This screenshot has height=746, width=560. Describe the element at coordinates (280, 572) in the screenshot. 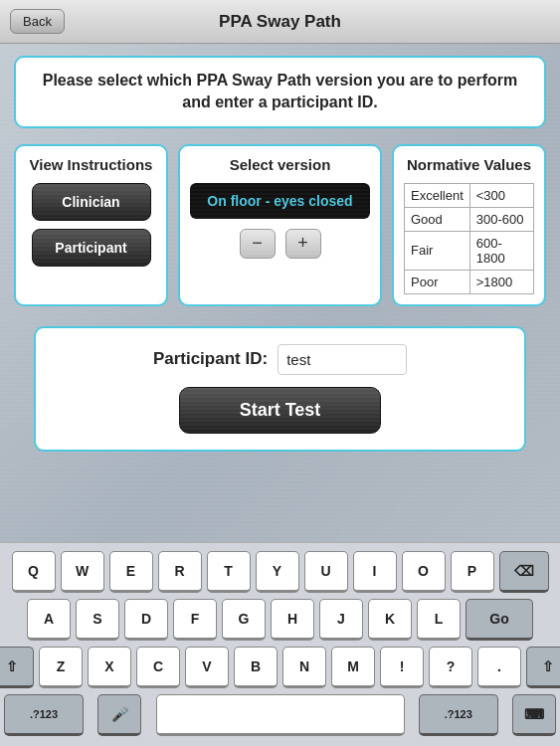

I see `keyboard-row-1: Q W E R T Y U I O P ⌫` at that location.